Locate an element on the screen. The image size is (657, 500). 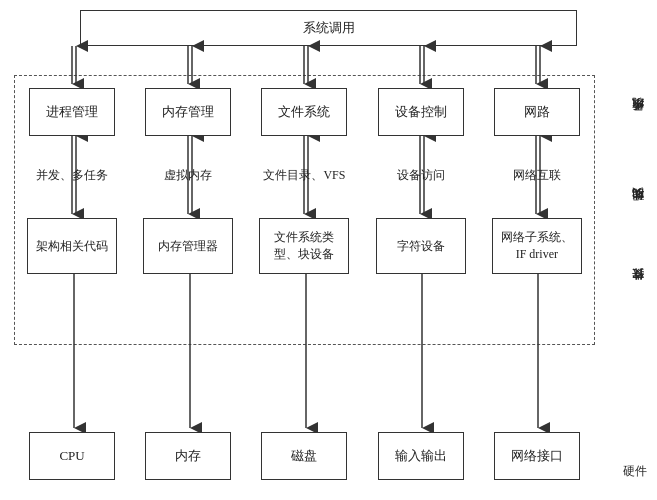
func-row: 并发、多任务 虚拟内存 文件目录、VFS 设备访问 网络互联 is located at coordinates (304, 176).